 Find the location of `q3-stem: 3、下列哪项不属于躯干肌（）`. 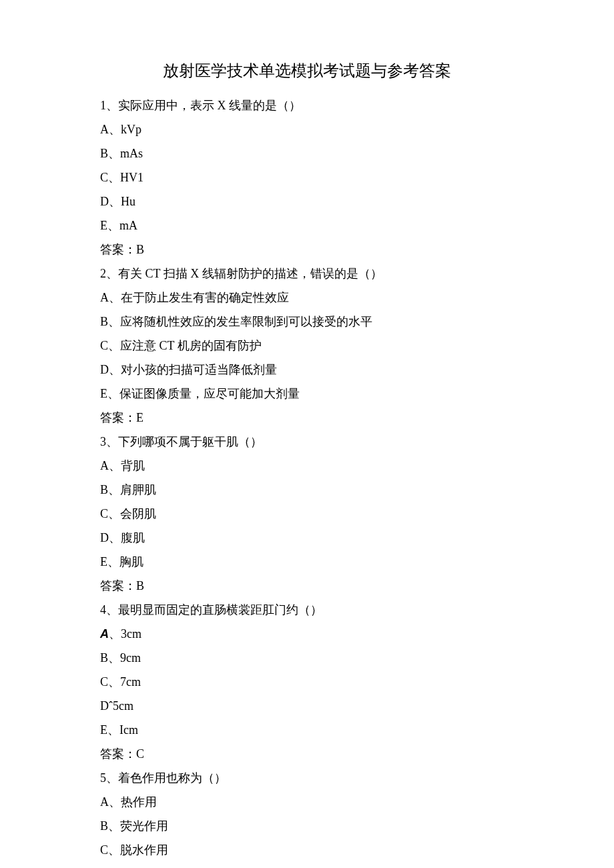

q3-stem: 3、下列哪项不属于躯干肌（） is located at coordinates (307, 442).